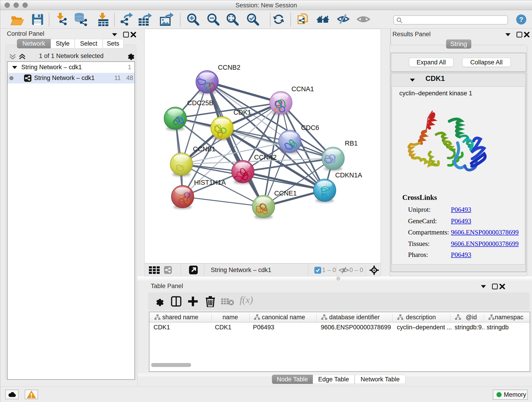 The width and height of the screenshot is (532, 402). Describe the element at coordinates (200, 103) in the screenshot. I see `svg-text: CDC25B` at that location.